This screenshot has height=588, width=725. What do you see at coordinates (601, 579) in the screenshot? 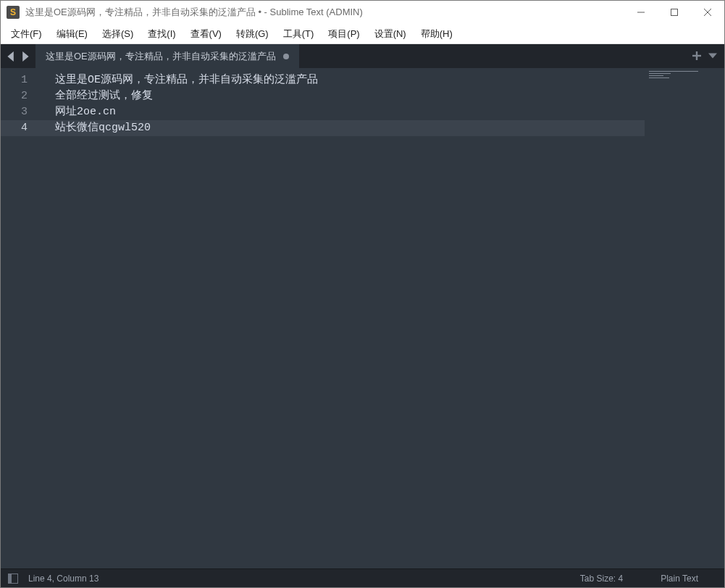
I see `status-tab-size: Tab Size: 4` at bounding box center [601, 579].